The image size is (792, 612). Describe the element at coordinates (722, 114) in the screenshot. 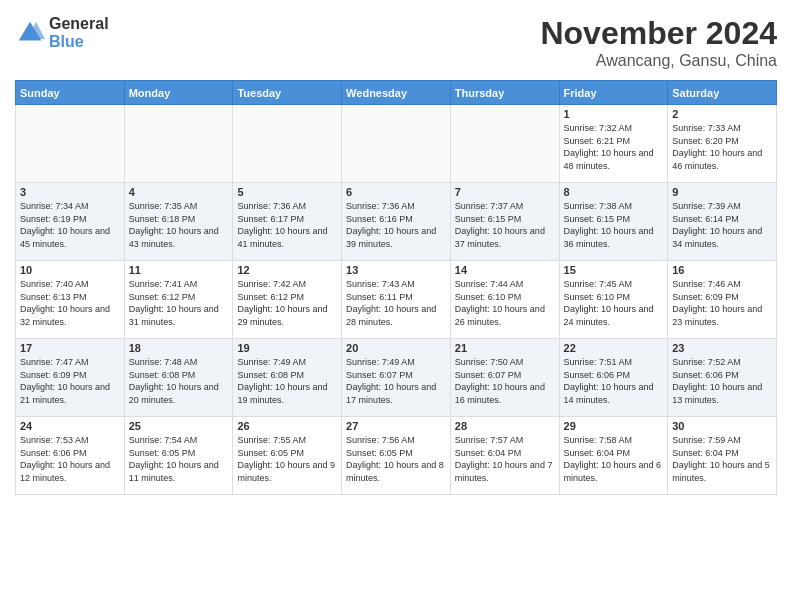

I see `day-num-2: 2` at that location.